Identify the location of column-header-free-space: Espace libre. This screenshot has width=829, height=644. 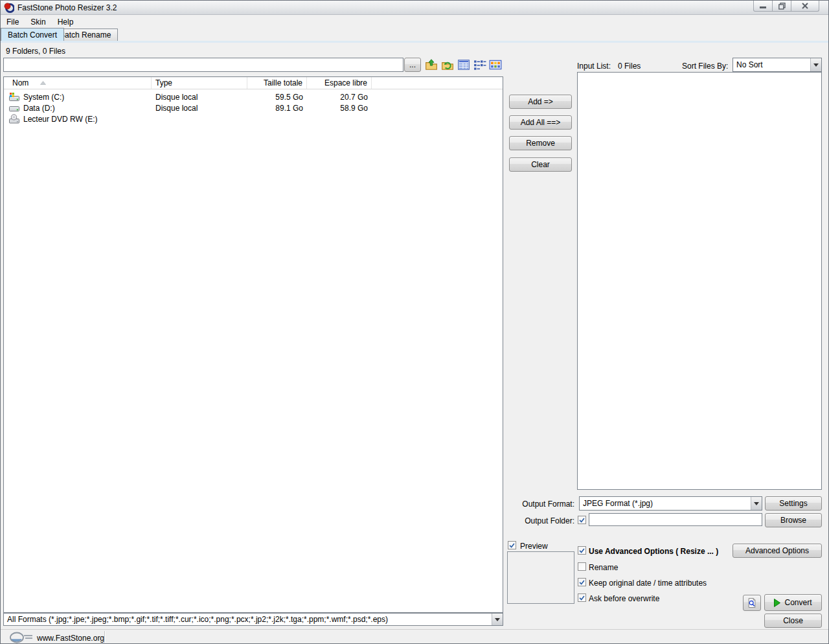
(339, 83).